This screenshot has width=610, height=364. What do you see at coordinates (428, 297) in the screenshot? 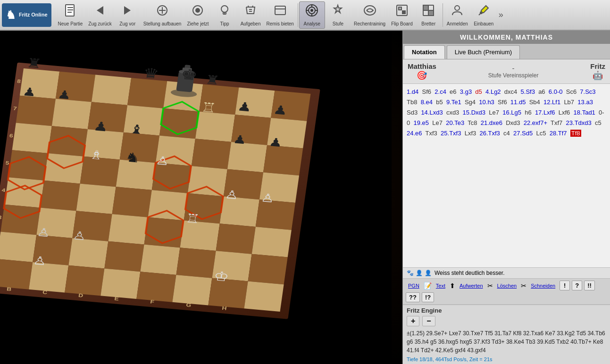
I see `anno-exclaim-question: !?` at bounding box center [428, 297].